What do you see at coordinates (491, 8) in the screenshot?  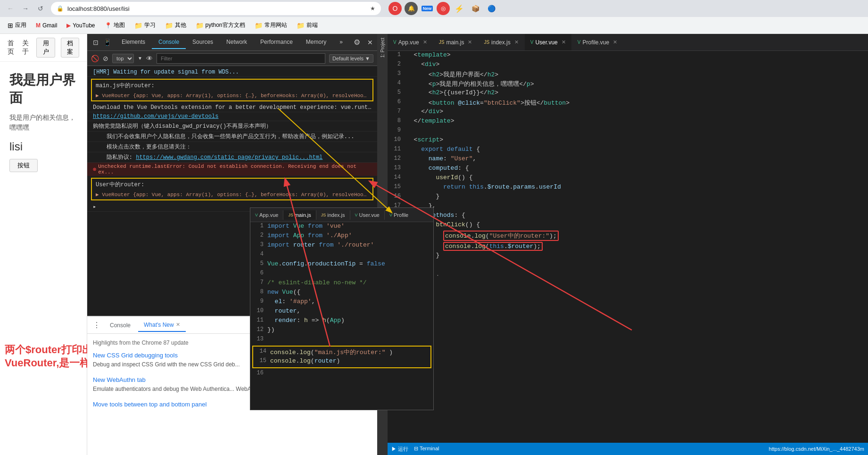 I see `ext-icon3: 🔵` at bounding box center [491, 8].